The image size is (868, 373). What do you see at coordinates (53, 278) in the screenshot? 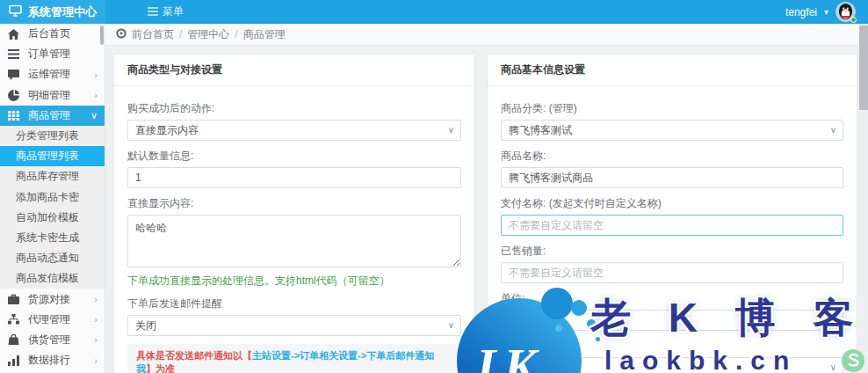
I see `sidebar-item-mail-template: 商品发信模板` at bounding box center [53, 278].